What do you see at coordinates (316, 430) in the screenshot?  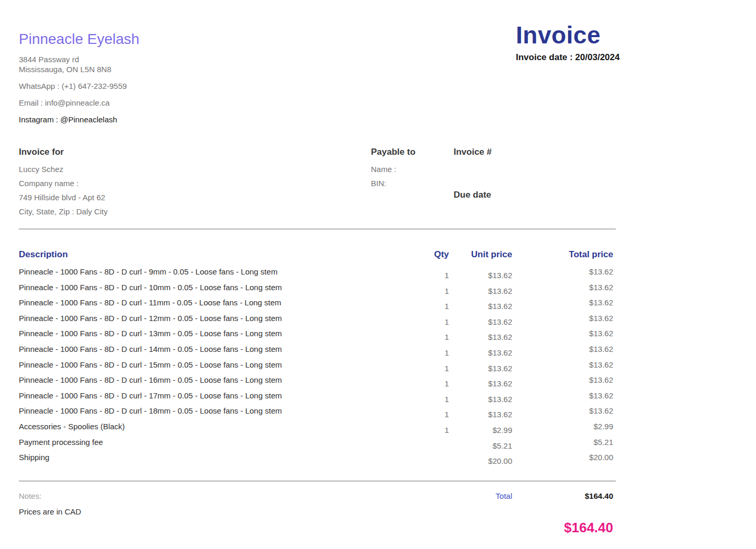 I see `table-row: Accessories - Spoolies (Black) 1 $2.99 $…` at bounding box center [316, 430].